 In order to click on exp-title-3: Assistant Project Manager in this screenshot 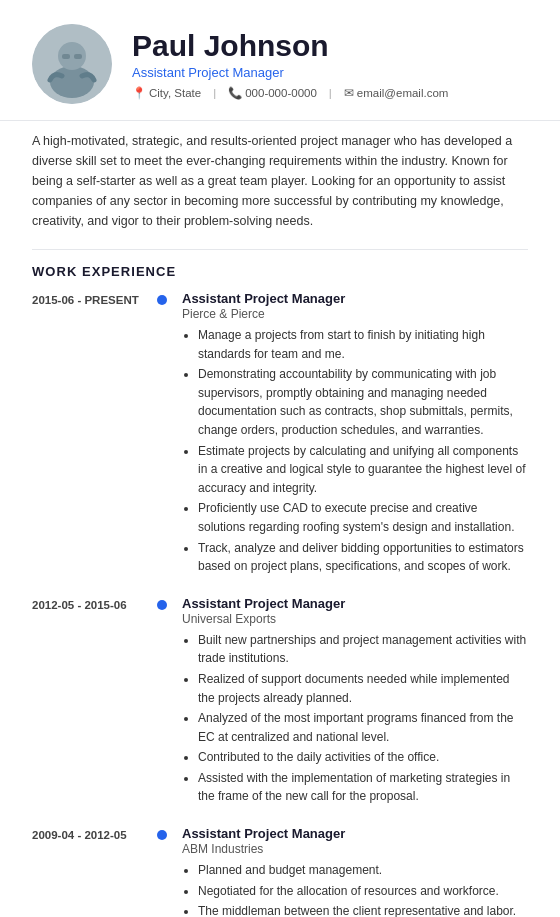, I will do `click(355, 834)`.